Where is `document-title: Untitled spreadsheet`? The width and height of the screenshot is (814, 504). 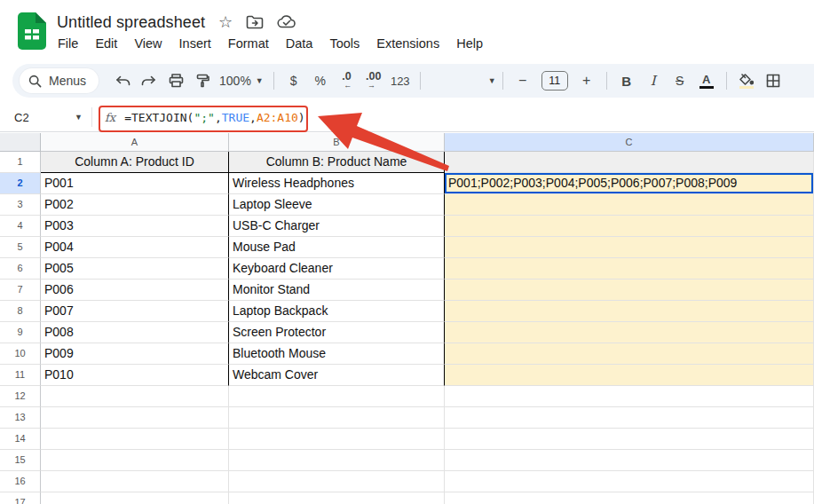
document-title: Untitled spreadsheet is located at coordinates (131, 23).